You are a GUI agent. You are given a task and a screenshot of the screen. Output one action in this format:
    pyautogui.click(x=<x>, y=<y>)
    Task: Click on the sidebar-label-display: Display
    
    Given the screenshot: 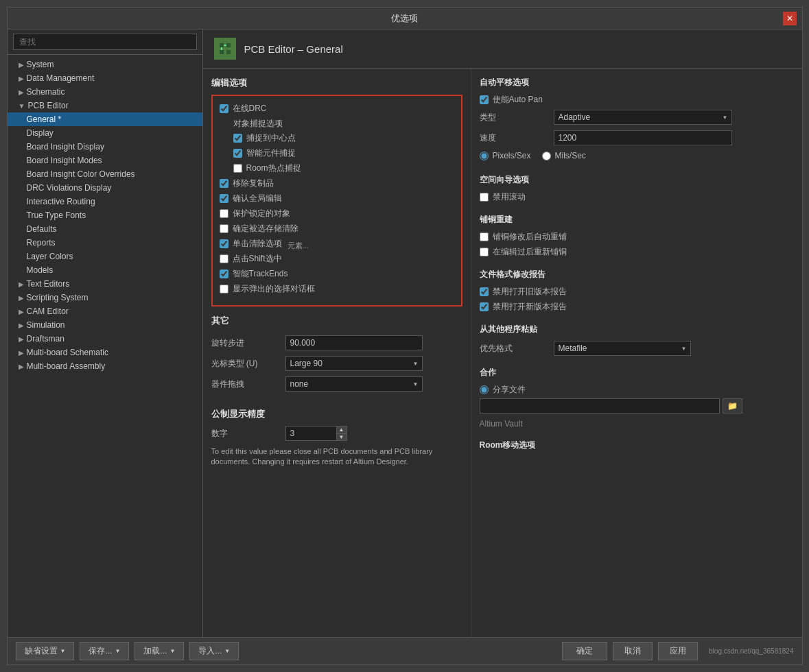 What is the action you would take?
    pyautogui.click(x=40, y=133)
    